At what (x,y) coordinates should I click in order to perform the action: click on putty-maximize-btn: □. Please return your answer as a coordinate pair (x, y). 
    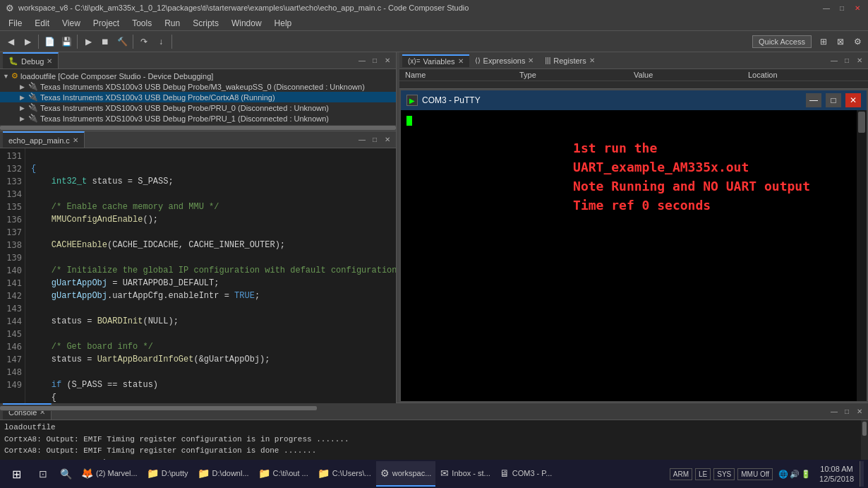
    Looking at the image, I should click on (833, 100).